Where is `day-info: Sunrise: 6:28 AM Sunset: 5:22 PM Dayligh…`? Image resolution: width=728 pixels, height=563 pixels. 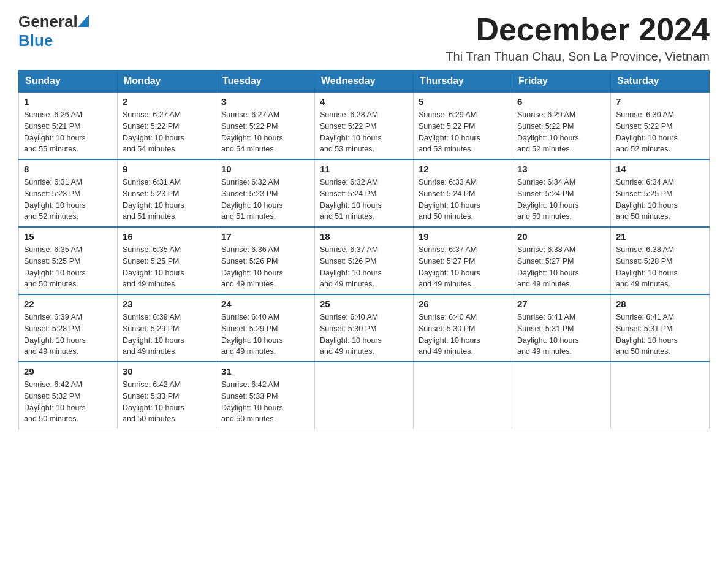 day-info: Sunrise: 6:28 AM Sunset: 5:22 PM Dayligh… is located at coordinates (364, 132).